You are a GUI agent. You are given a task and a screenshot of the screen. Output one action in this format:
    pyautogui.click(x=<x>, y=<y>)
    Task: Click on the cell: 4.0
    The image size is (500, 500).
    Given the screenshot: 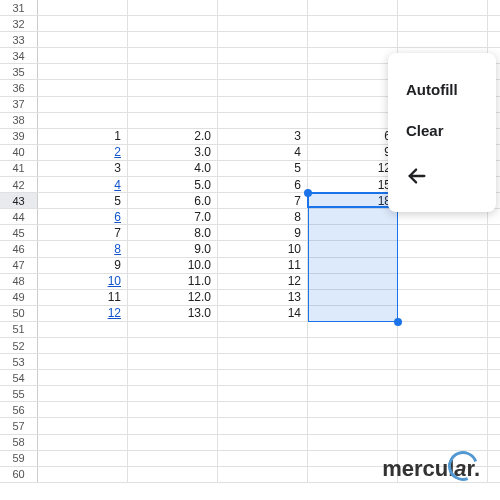 What is the action you would take?
    pyautogui.click(x=173, y=168)
    